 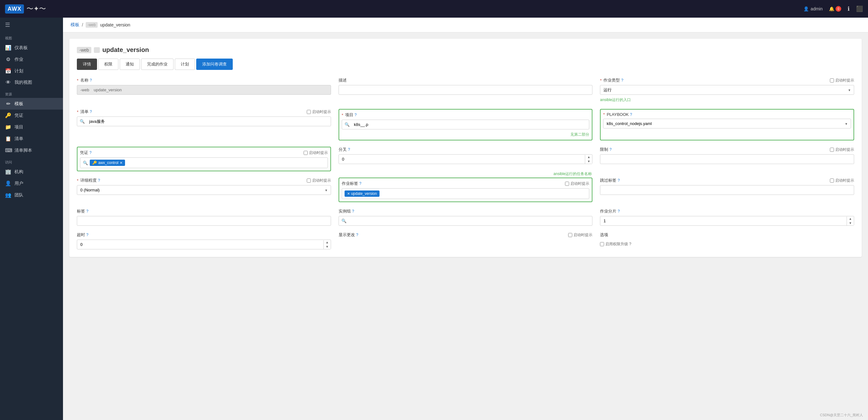 What do you see at coordinates (630, 244) in the screenshot?
I see `privilege-escalation-help-icon: ?` at bounding box center [630, 244].